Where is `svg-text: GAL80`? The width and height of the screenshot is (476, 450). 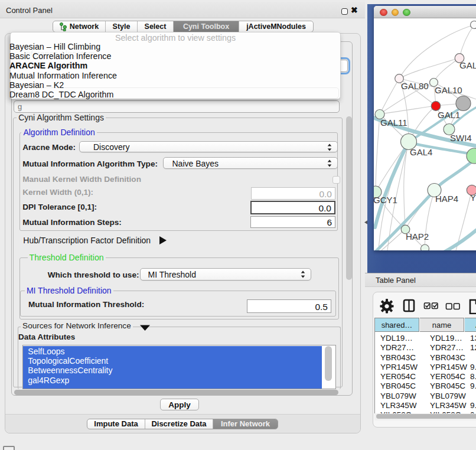
svg-text: GAL80 is located at coordinates (415, 86).